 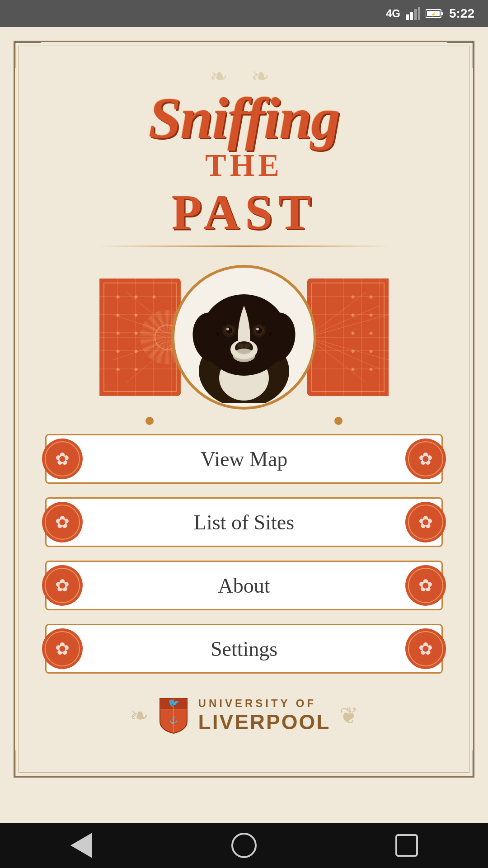 What do you see at coordinates (407, 845) in the screenshot?
I see `recent-apps-button` at bounding box center [407, 845].